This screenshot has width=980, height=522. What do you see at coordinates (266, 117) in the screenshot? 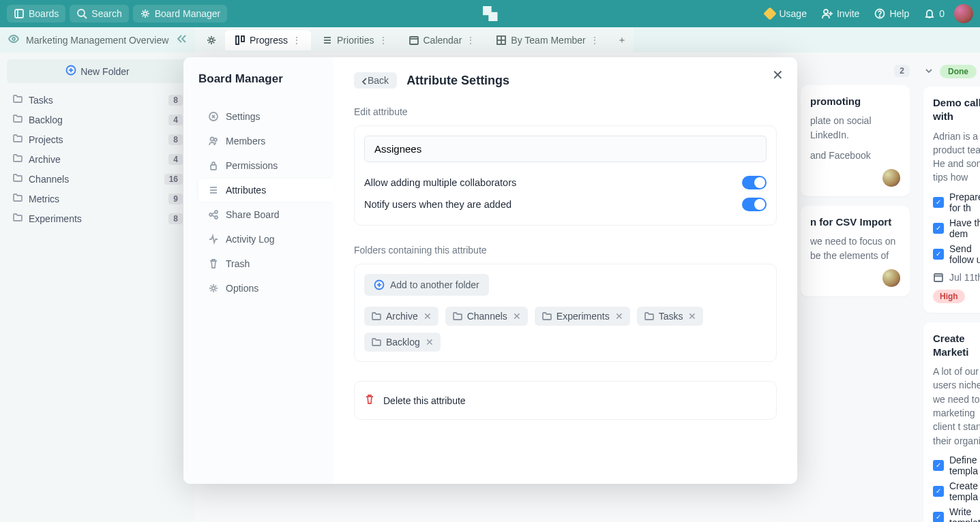
I see `nav-item-settings: Settings` at bounding box center [266, 117].